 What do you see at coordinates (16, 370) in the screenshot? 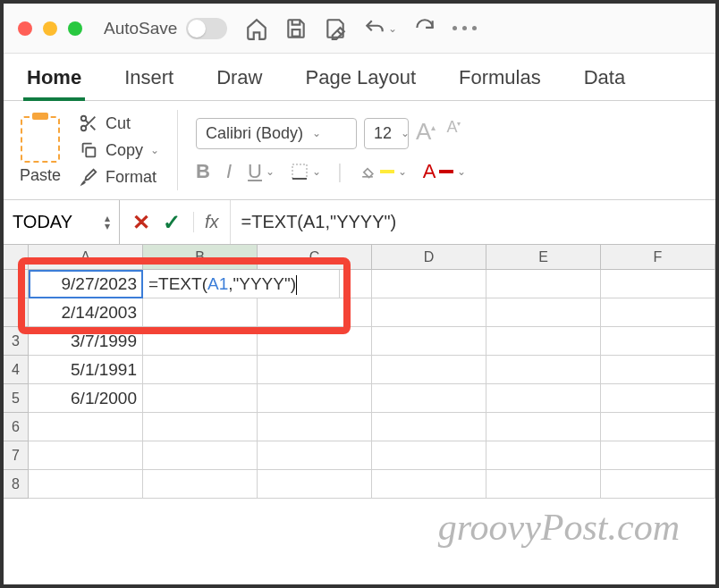
I see `row-header: 4` at bounding box center [16, 370].